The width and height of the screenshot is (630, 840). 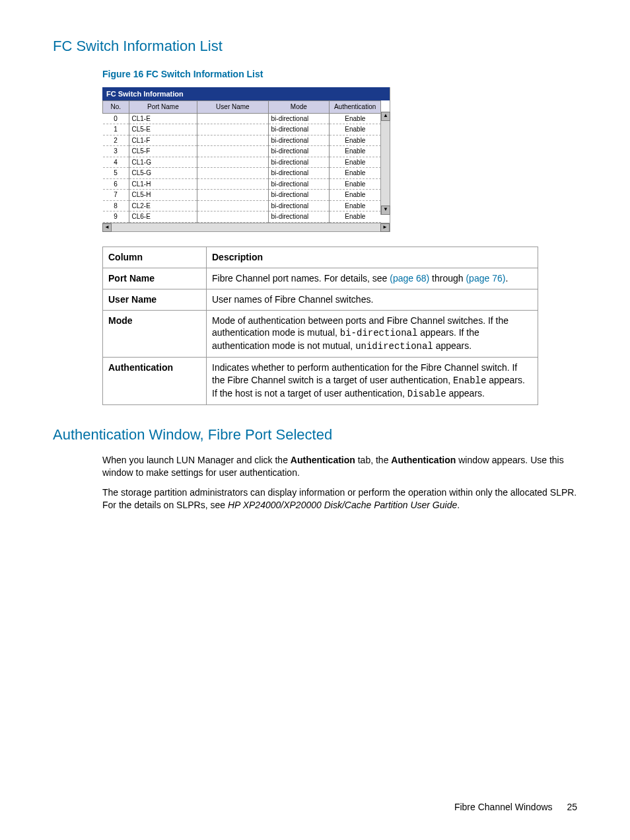 What do you see at coordinates (163, 140) in the screenshot?
I see `cell-port: CL1-F` at bounding box center [163, 140].